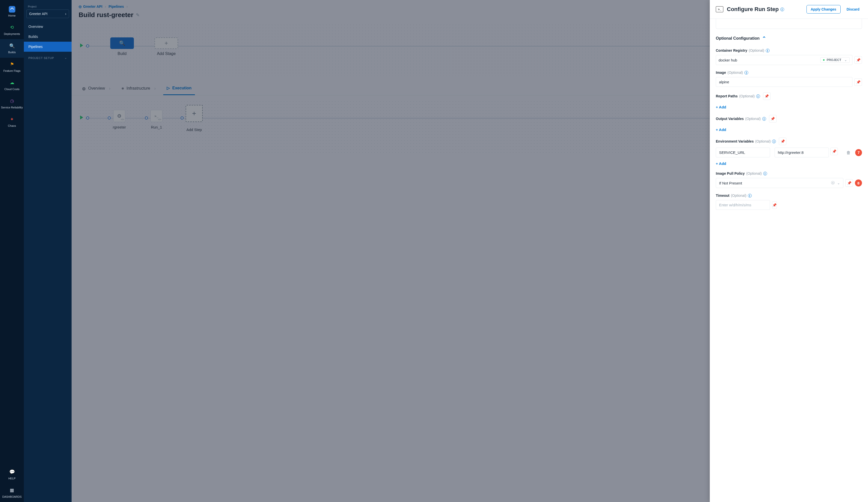 The height and width of the screenshot is (502, 868). I want to click on cloud-costs-icon: ☁︎, so click(12, 83).